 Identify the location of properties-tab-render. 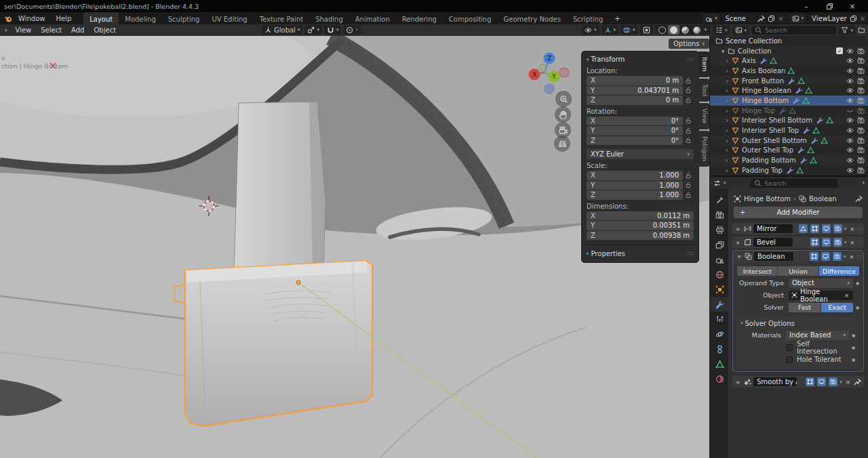
(719, 215).